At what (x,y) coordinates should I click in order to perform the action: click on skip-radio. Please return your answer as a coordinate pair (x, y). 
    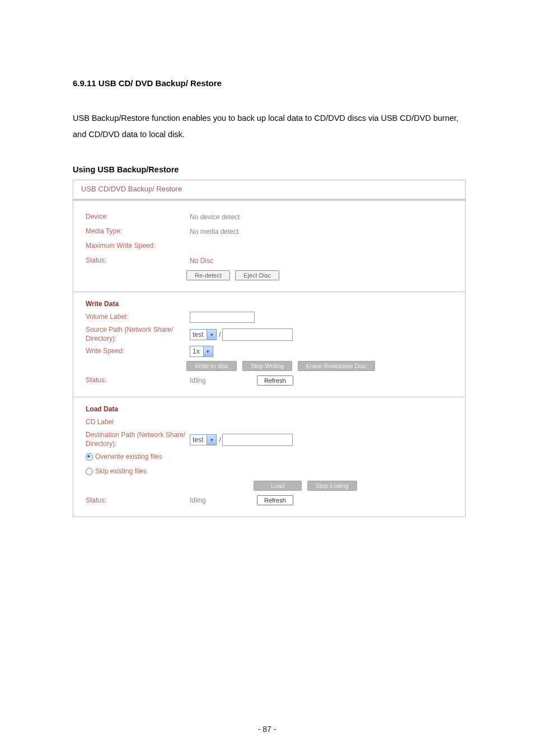
    Looking at the image, I should click on (90, 471).